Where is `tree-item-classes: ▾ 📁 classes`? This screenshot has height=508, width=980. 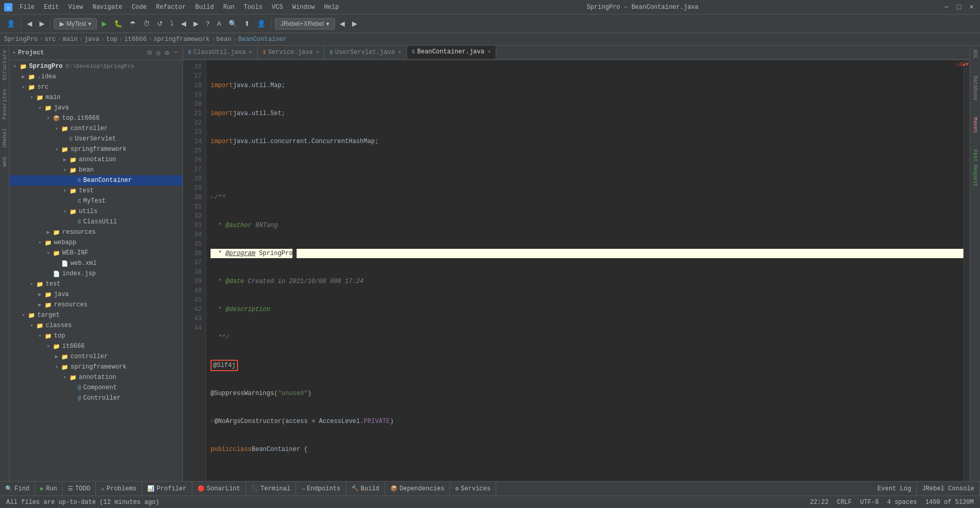
tree-item-classes: ▾ 📁 classes is located at coordinates (96, 326).